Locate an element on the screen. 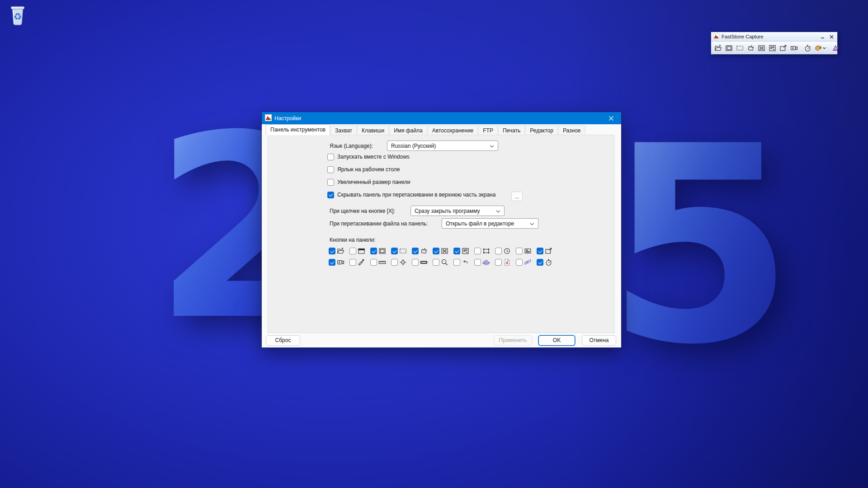 This screenshot has height=488, width=868. toolbar-editor-button is located at coordinates (783, 48).